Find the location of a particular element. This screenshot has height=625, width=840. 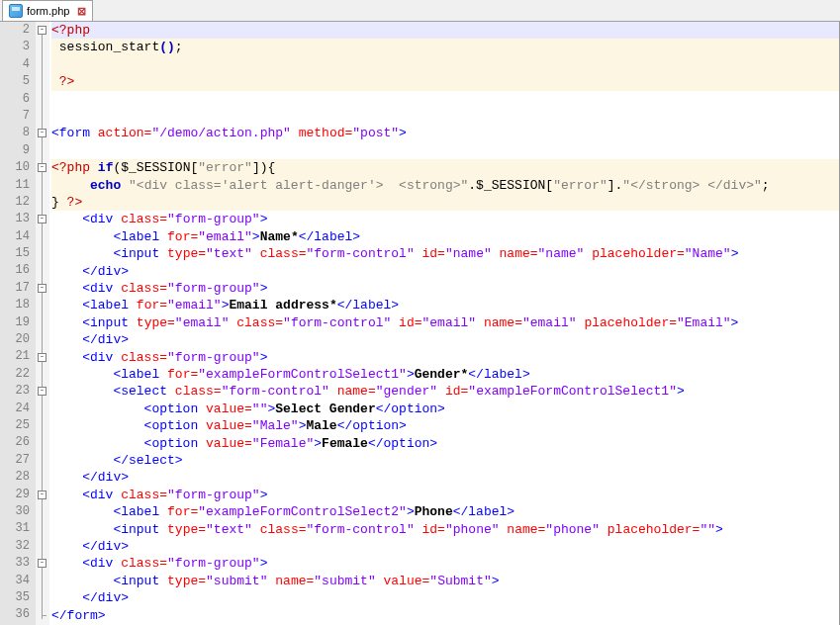

line-number: 36 is located at coordinates (19, 615).